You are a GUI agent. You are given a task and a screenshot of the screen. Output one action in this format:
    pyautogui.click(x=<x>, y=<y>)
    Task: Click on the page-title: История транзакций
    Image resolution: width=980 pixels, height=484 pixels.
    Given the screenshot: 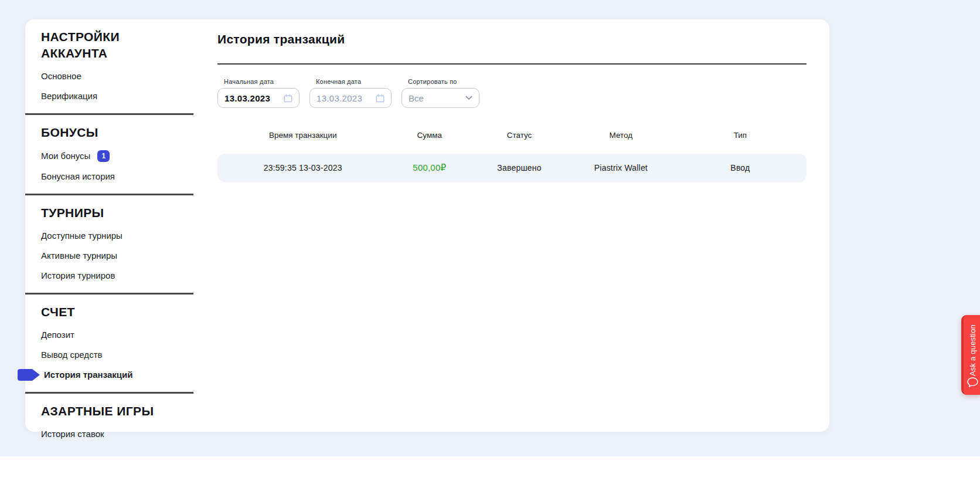 What is the action you would take?
    pyautogui.click(x=281, y=39)
    